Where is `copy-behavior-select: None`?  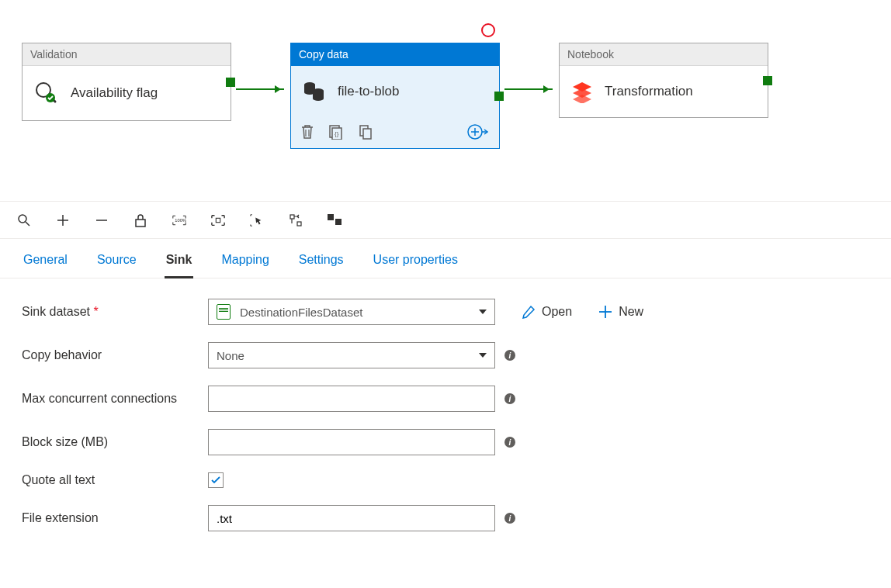
copy-behavior-select: None is located at coordinates (352, 355).